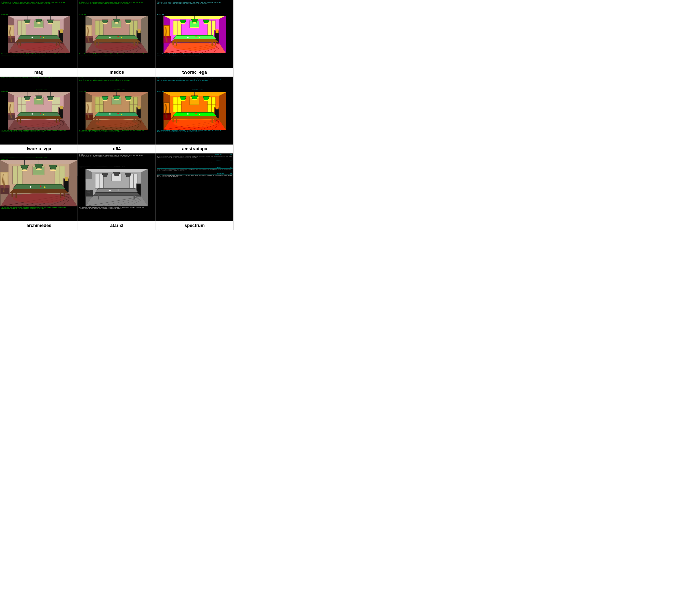 The height and width of the screenshot is (612, 700). I want to click on cell-d64: CorridorIn this part of the corridor, th…, so click(117, 115).